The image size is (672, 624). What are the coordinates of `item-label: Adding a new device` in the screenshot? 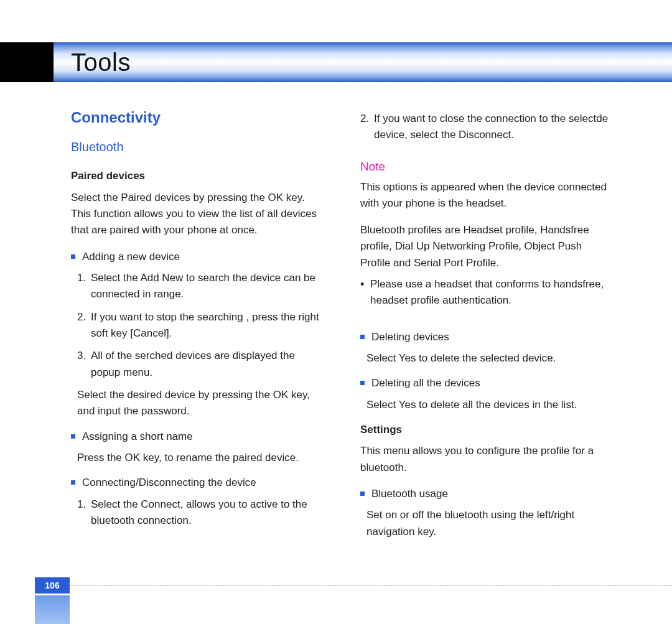 It's located at (131, 256).